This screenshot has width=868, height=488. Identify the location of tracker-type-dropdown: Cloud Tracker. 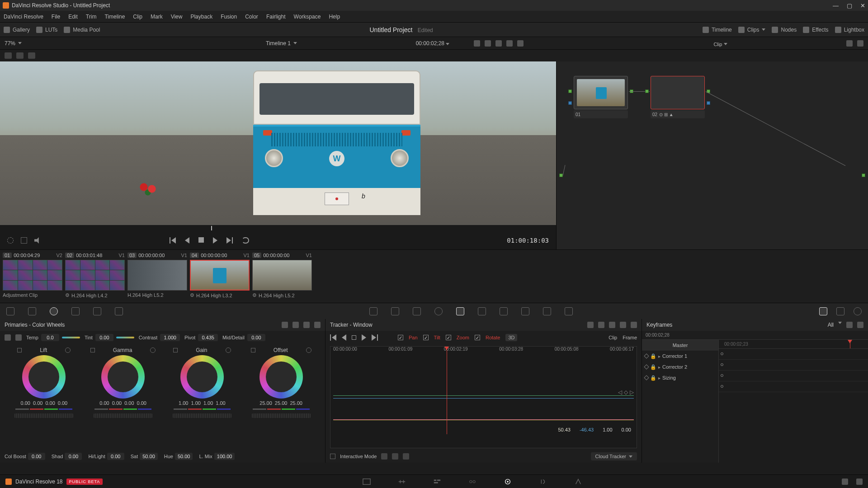
(614, 456).